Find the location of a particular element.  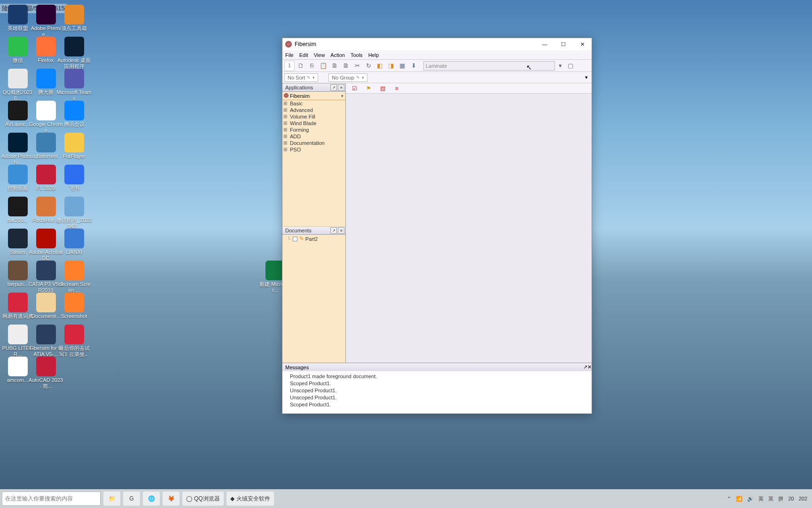

tree-item: ADD is located at coordinates (314, 136).